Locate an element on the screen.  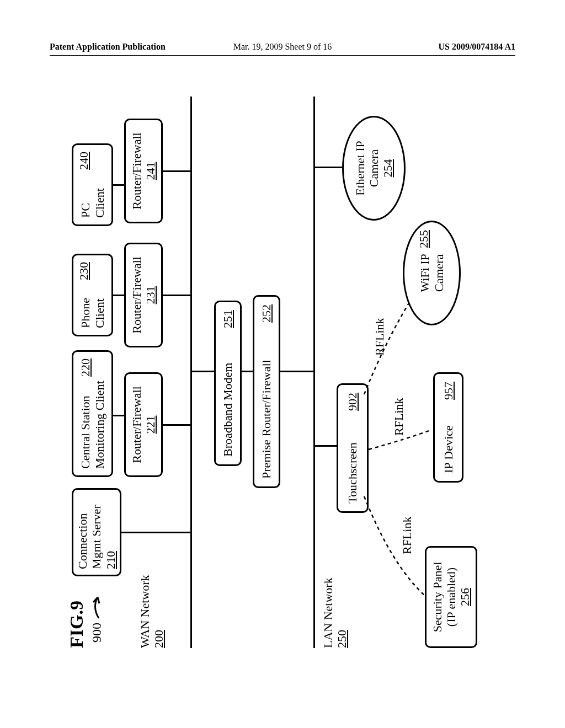
csm-ref: 220 is located at coordinates (85, 367).